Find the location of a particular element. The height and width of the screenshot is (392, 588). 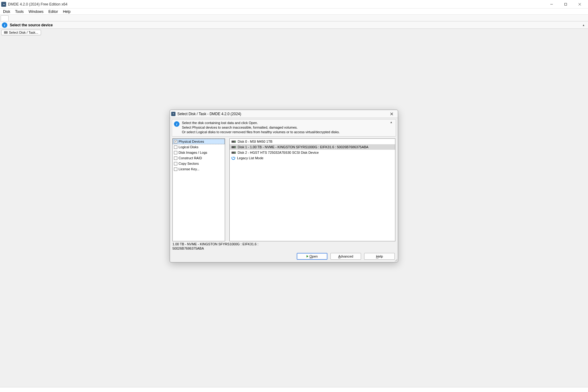

device-item-label: Disk 2 - HGST HTS 725032A7E630 SCSI Disk… is located at coordinates (278, 153).